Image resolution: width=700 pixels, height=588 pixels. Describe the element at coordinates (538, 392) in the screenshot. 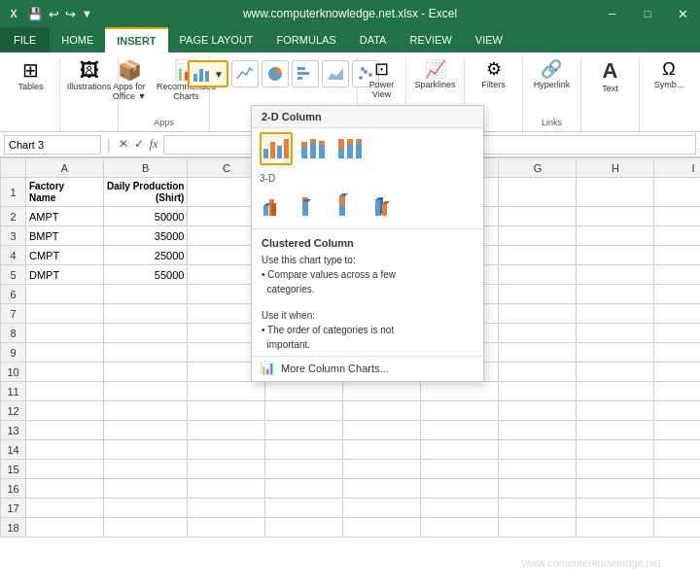

I see `cell-G11` at that location.